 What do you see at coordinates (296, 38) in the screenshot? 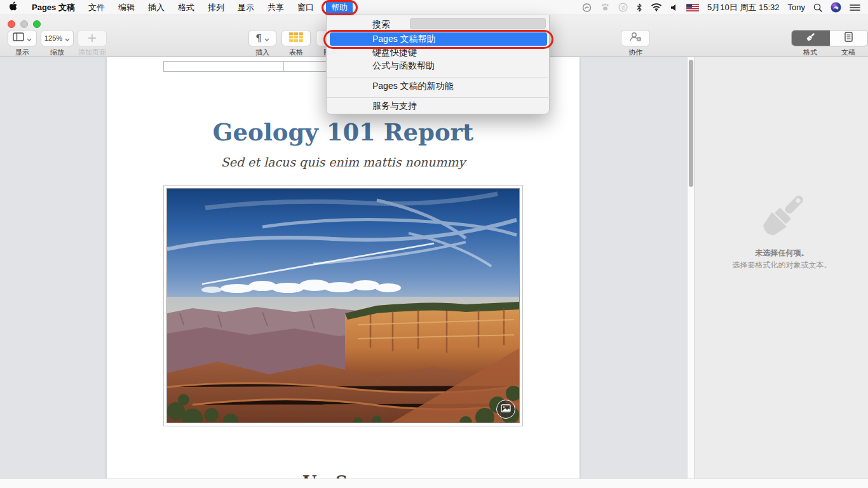
I see `table-button` at bounding box center [296, 38].